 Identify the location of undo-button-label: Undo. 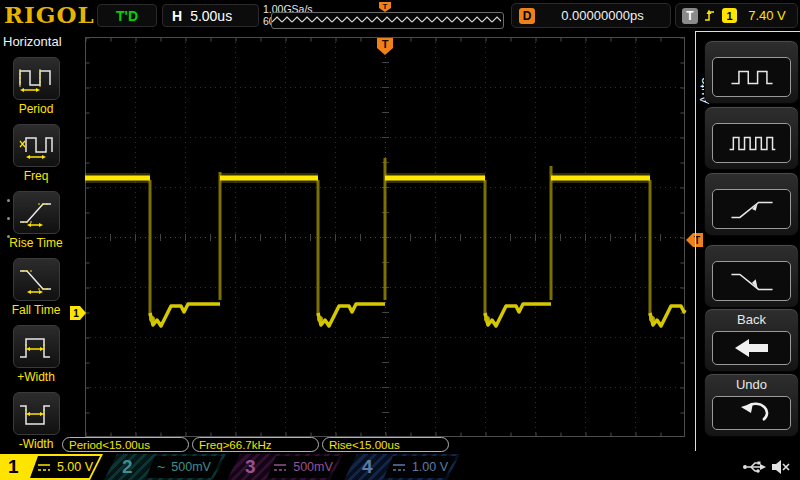
(752, 384).